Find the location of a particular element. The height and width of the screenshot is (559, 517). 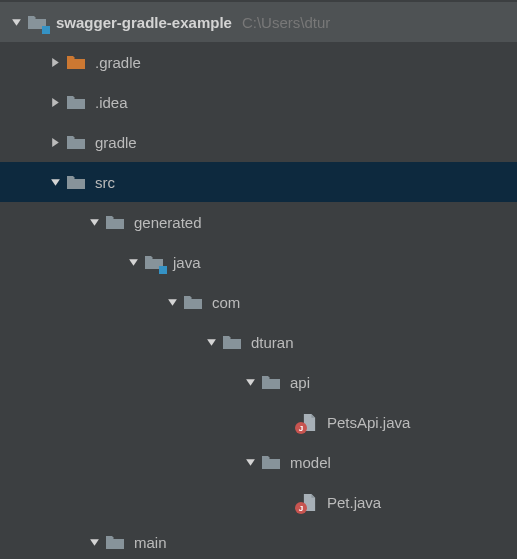

tree-row-java: java is located at coordinates (258, 262).